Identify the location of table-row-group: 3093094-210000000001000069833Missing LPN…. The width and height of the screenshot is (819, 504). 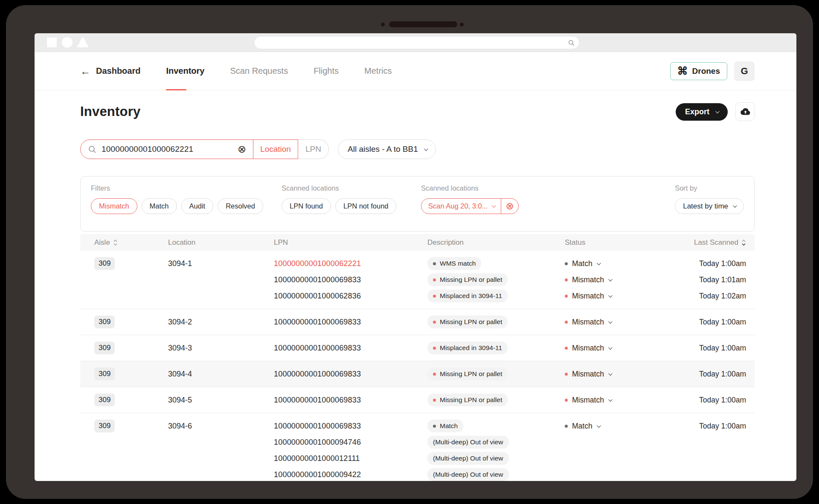
(417, 322).